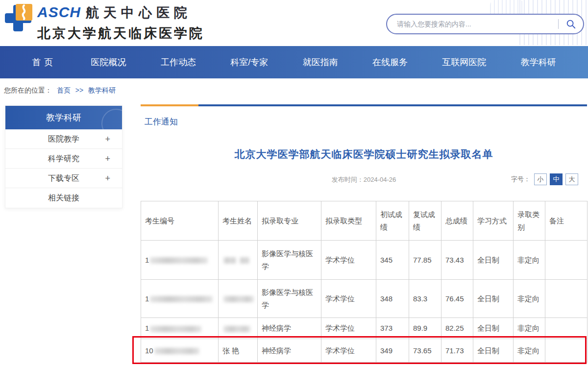 The width and height of the screenshot is (588, 366). Describe the element at coordinates (64, 198) in the screenshot. I see `sidebar-item-label: 相关链接` at that location.